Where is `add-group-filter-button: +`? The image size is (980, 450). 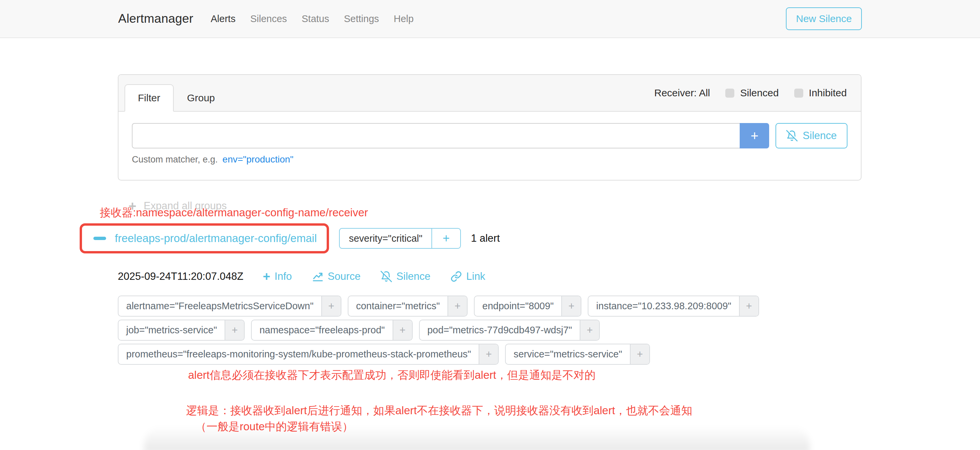
add-group-filter-button: + is located at coordinates (446, 239).